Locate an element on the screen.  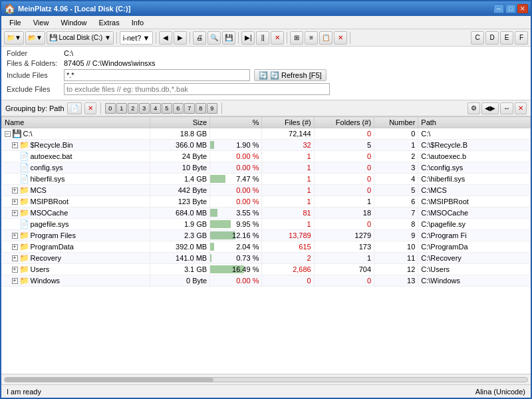
row-files: 32 is located at coordinates (288, 145).